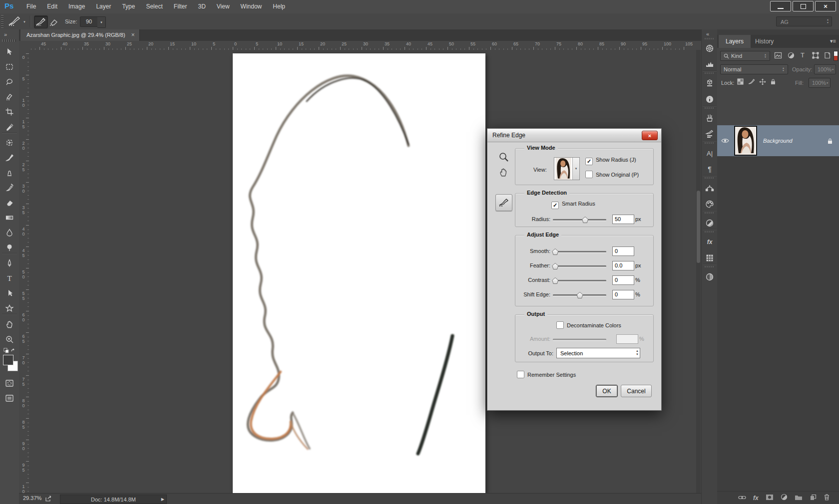  I want to click on eyedropper-tool, so click(9, 127).